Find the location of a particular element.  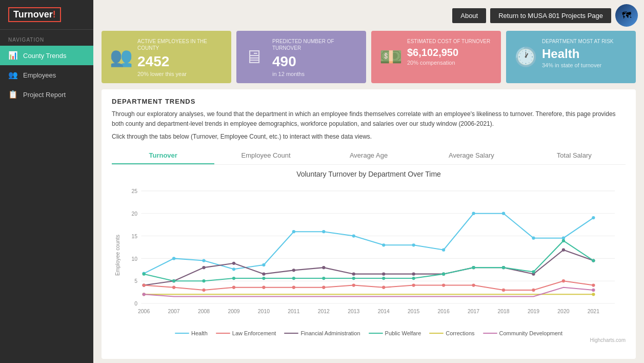

legend-label: Community Development is located at coordinates (531, 333).